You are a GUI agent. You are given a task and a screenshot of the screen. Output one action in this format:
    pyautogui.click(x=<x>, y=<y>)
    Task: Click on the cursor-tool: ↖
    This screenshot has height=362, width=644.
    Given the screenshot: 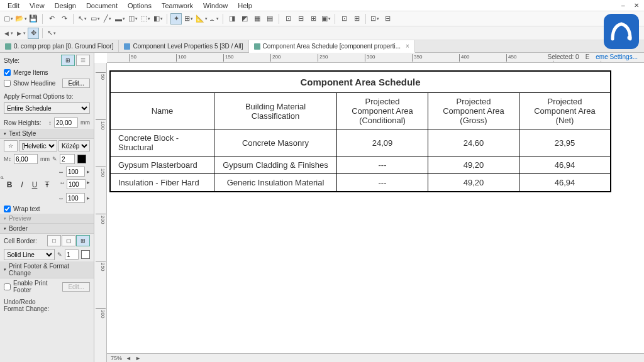 What is the action you would take?
    pyautogui.click(x=82, y=19)
    